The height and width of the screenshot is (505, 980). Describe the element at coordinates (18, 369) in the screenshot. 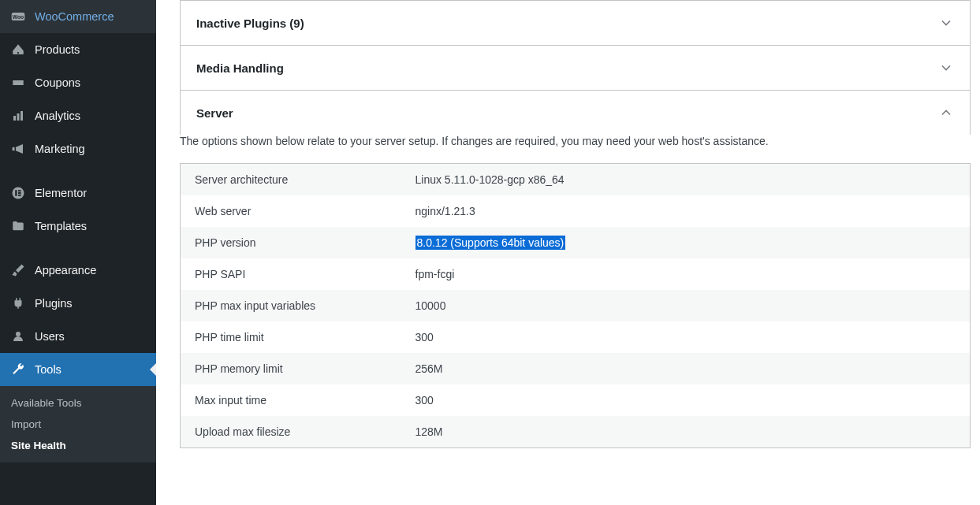

I see `wrench-icon` at that location.